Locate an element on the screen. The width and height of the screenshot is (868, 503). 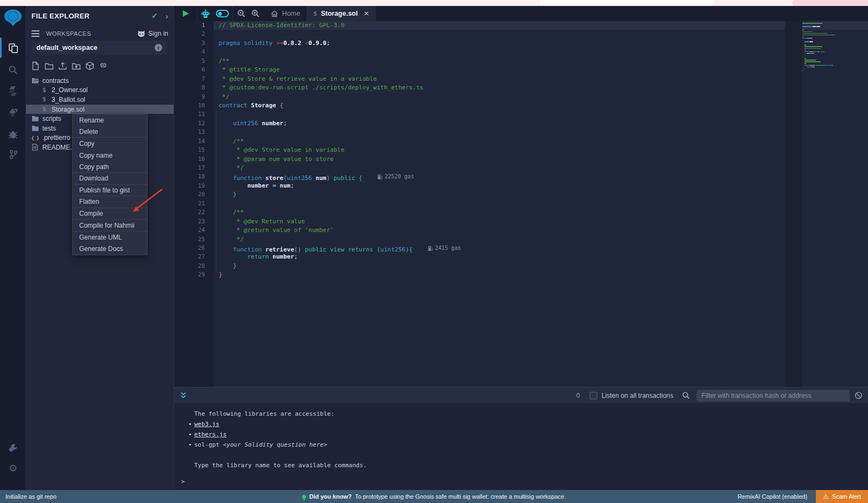
clear-console-icon is located at coordinates (858, 396).